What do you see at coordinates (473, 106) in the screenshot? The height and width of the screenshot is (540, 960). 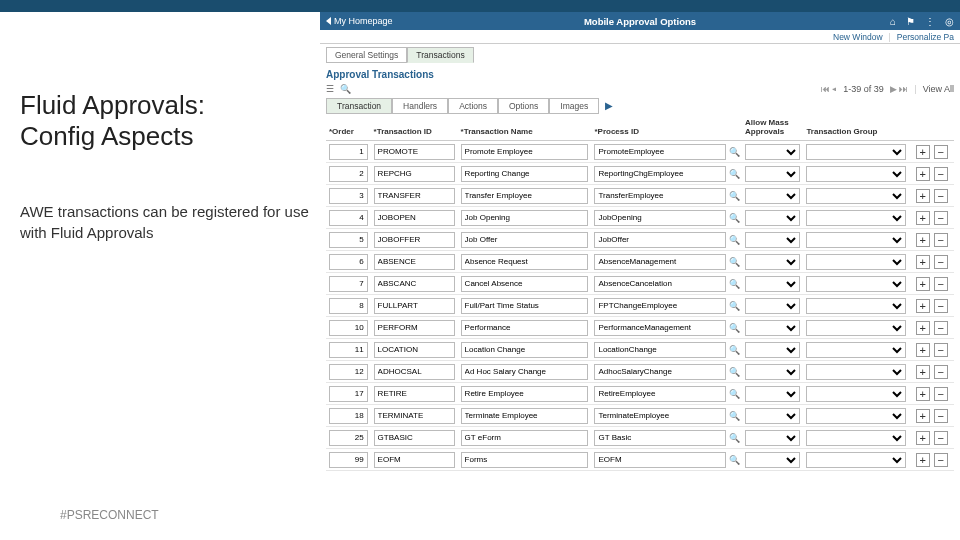 I see `subtab-actions: Actions` at bounding box center [473, 106].